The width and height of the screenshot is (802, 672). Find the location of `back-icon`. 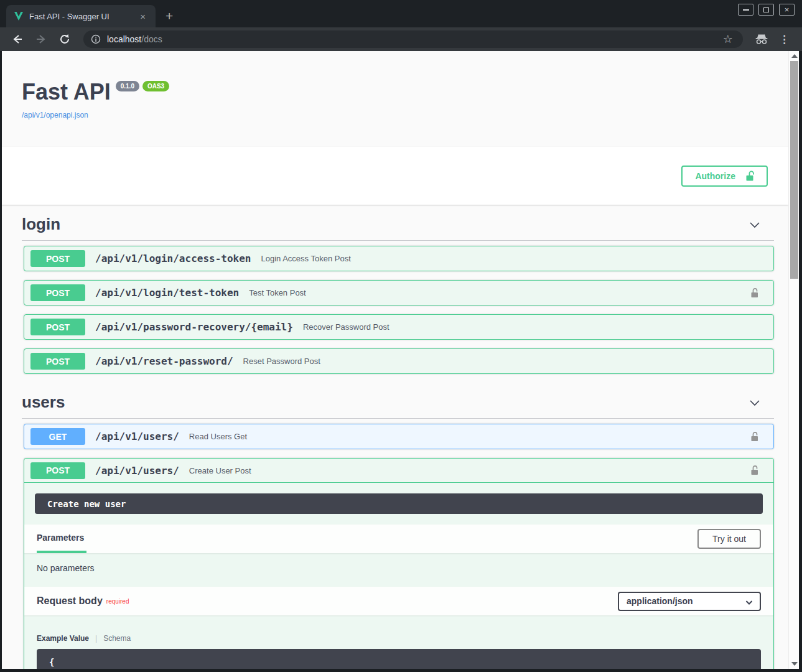

back-icon is located at coordinates (17, 39).